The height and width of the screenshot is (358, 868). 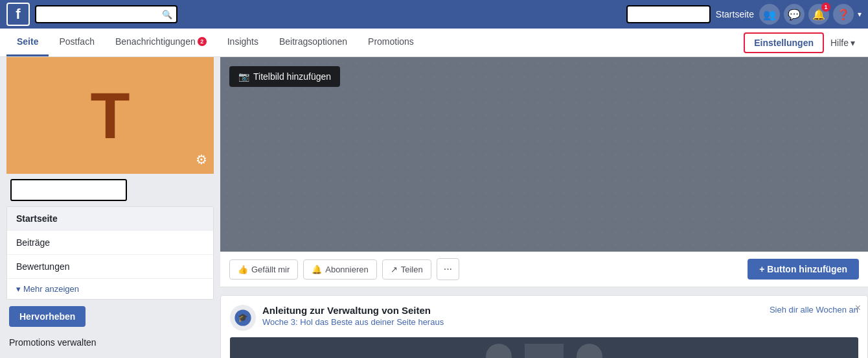 What do you see at coordinates (106, 14) in the screenshot?
I see `search-box: 🔍` at bounding box center [106, 14].